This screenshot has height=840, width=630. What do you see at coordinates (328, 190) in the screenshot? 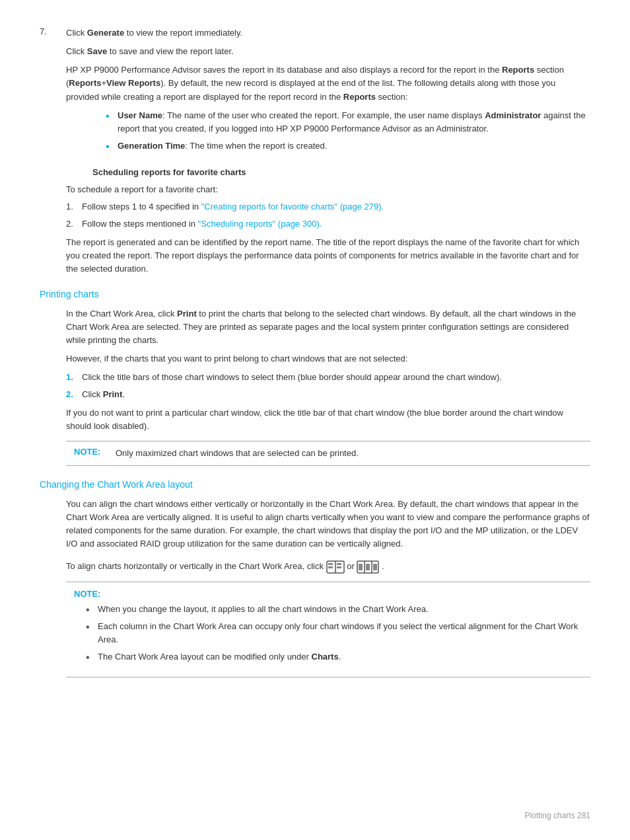
I see `scheduling-intro: To schedule a report for a favorite char…` at bounding box center [328, 190].